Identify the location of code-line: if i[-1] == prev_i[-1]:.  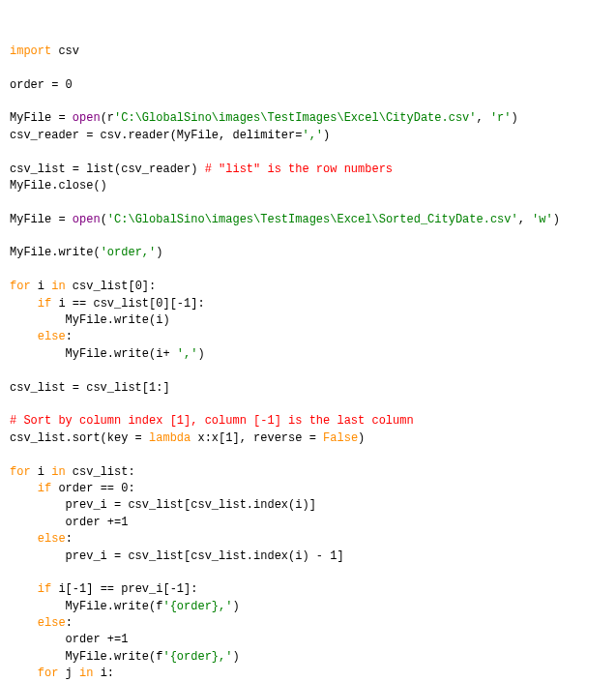
(308, 590).